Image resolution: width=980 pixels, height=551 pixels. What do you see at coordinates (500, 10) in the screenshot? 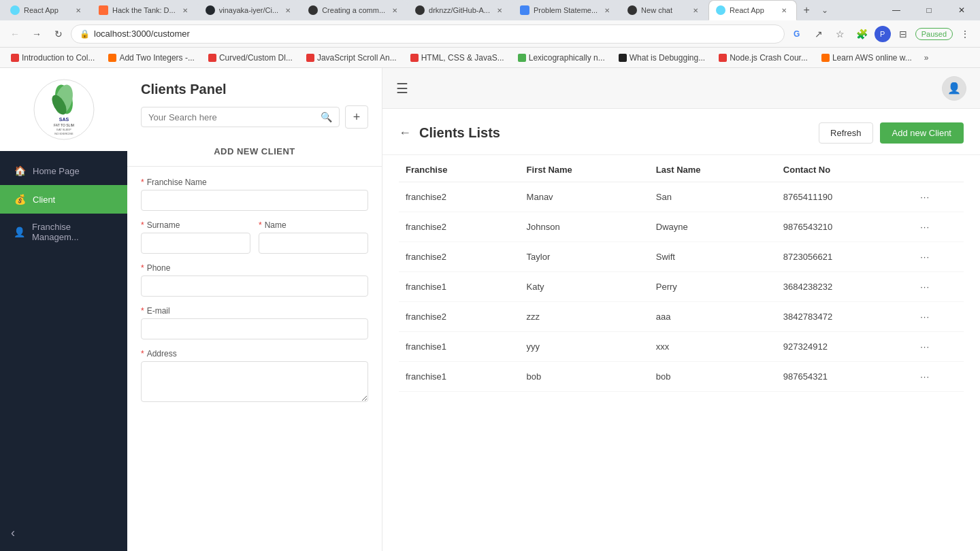
I see `tab-close-5: ✕` at bounding box center [500, 10].